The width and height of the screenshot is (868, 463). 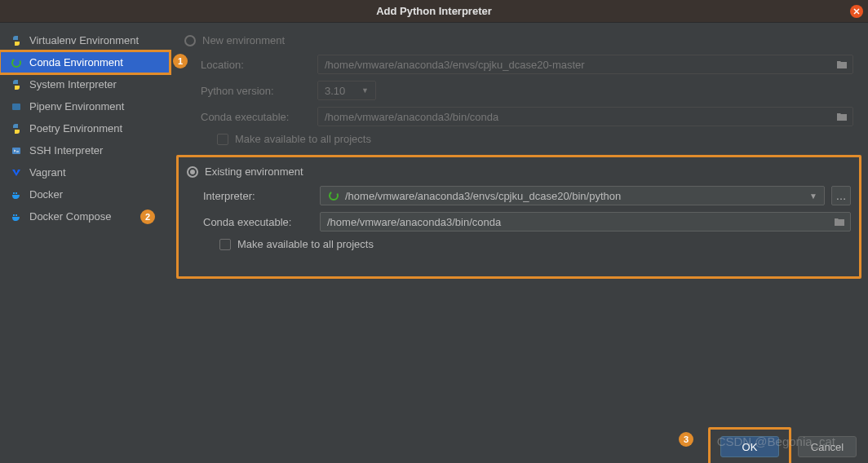 What do you see at coordinates (434, 11) in the screenshot?
I see `window-title: Add Python Interpreter` at bounding box center [434, 11].